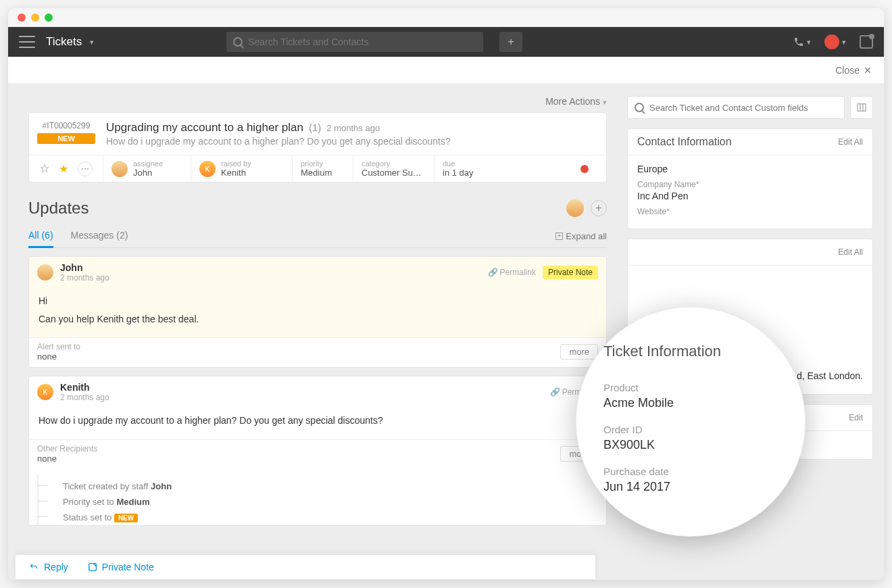 The image size is (892, 588). Describe the element at coordinates (48, 567) in the screenshot. I see `reply-button: Reply` at that location.